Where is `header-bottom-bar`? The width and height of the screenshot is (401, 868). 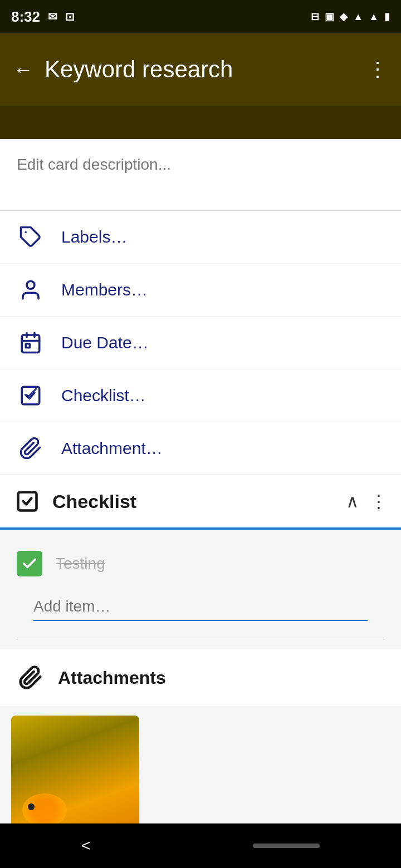
header-bottom-bar is located at coordinates (200, 122).